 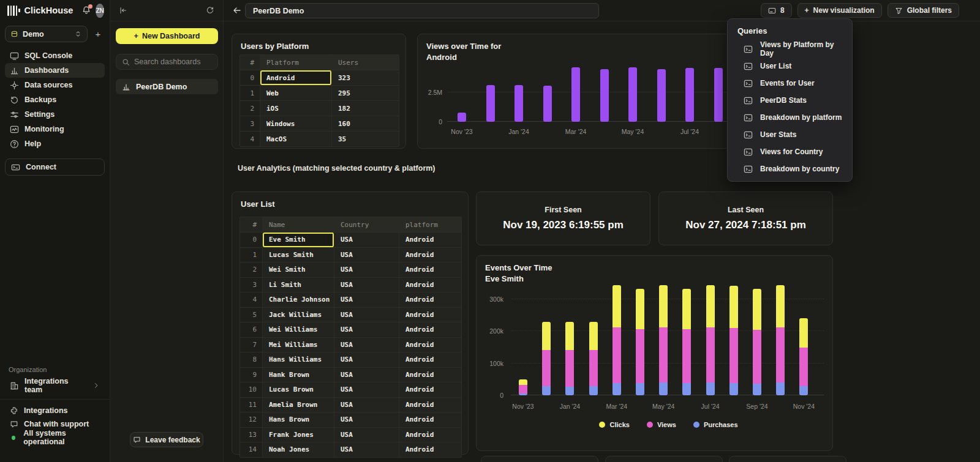 What do you see at coordinates (55, 386) in the screenshot?
I see `sidebar-item-integrations-team: Integrations team` at bounding box center [55, 386].